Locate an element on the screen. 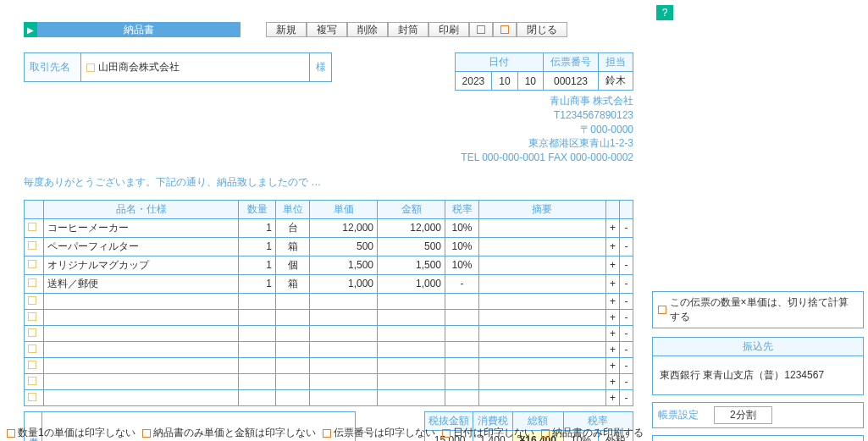  expand-button: ▶ is located at coordinates (30, 30).